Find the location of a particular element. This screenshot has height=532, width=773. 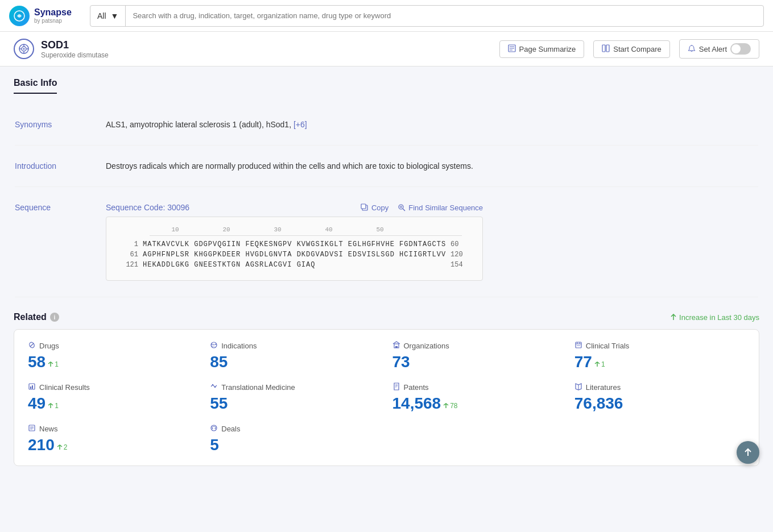

literatures-value: 76,836 is located at coordinates (599, 404).